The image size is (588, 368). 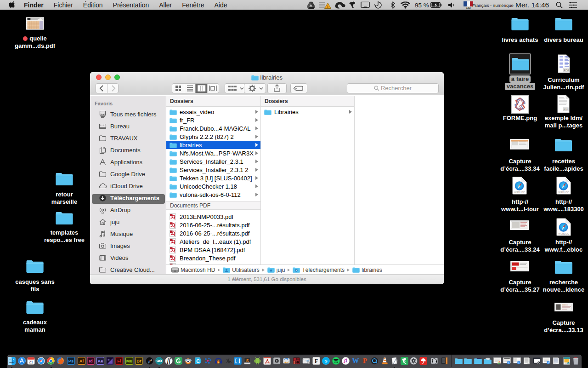 What do you see at coordinates (152, 360) in the screenshot?
I see `svg-text: 3` at bounding box center [152, 360].